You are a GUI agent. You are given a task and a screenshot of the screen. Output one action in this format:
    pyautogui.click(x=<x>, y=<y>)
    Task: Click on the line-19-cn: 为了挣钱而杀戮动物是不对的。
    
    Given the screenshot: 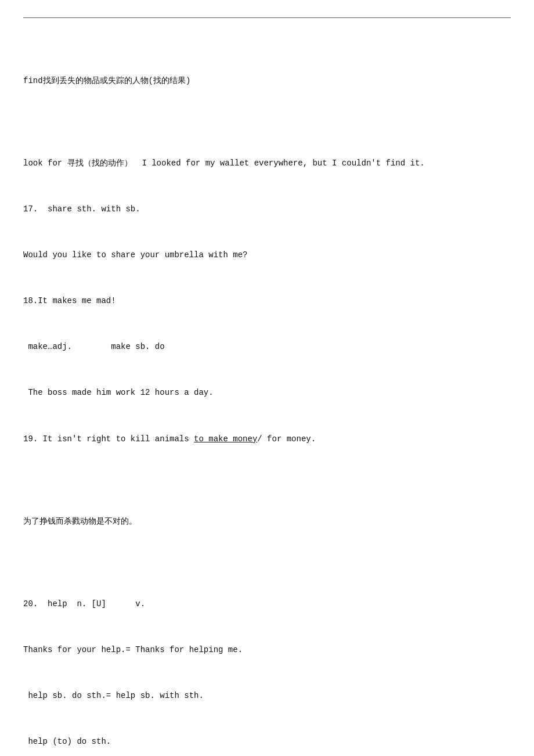 What is the action you would take?
    pyautogui.click(x=267, y=522)
    